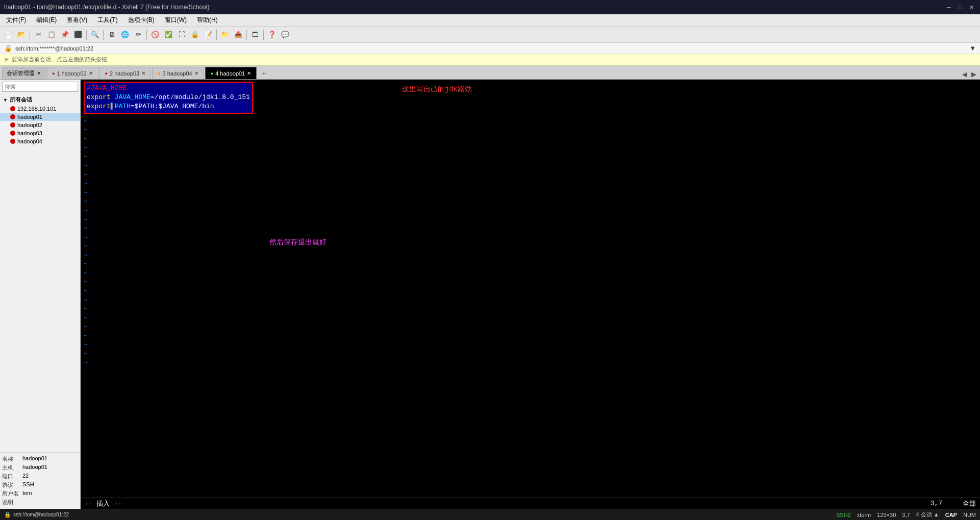  I want to click on save-annotation: 然后保存退出就好, so click(298, 243).